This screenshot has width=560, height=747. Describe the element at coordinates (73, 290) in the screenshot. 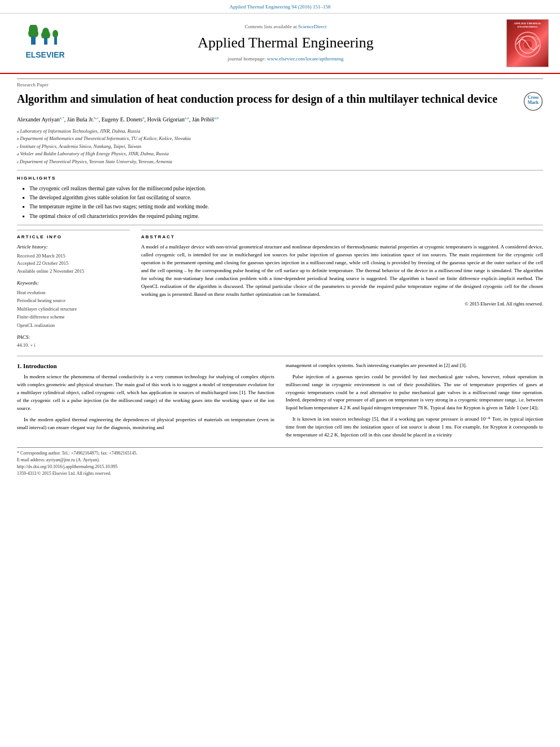

I see `article-info-col: ARTICLE INFO Article history: Received 2…` at that location.